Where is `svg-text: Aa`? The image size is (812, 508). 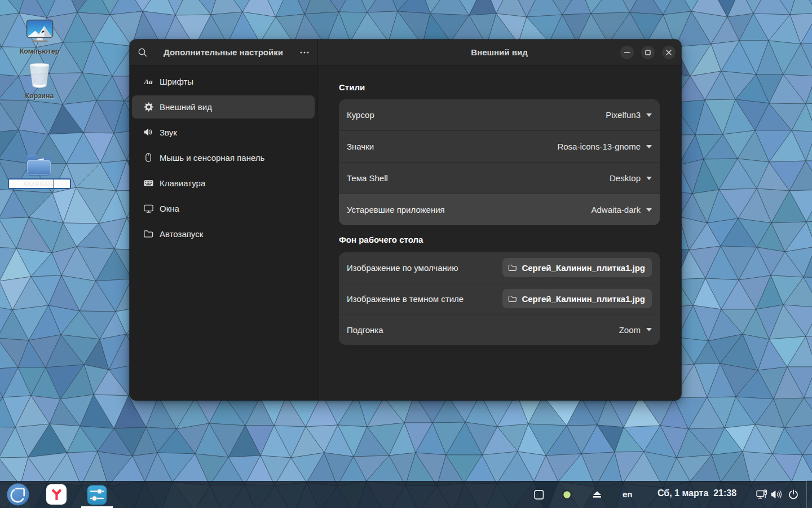
svg-text: Aa is located at coordinates (148, 81).